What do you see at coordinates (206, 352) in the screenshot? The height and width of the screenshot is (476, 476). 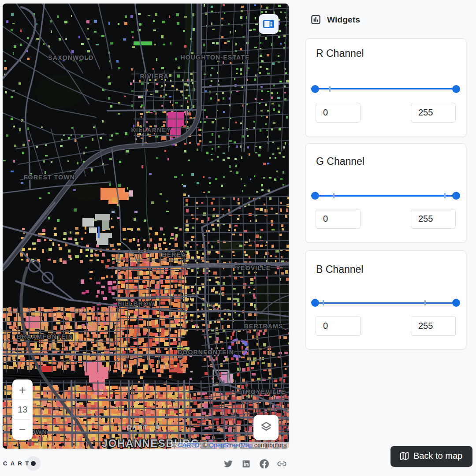 I see `svg-text: DOORNFONTEIN` at bounding box center [206, 352].